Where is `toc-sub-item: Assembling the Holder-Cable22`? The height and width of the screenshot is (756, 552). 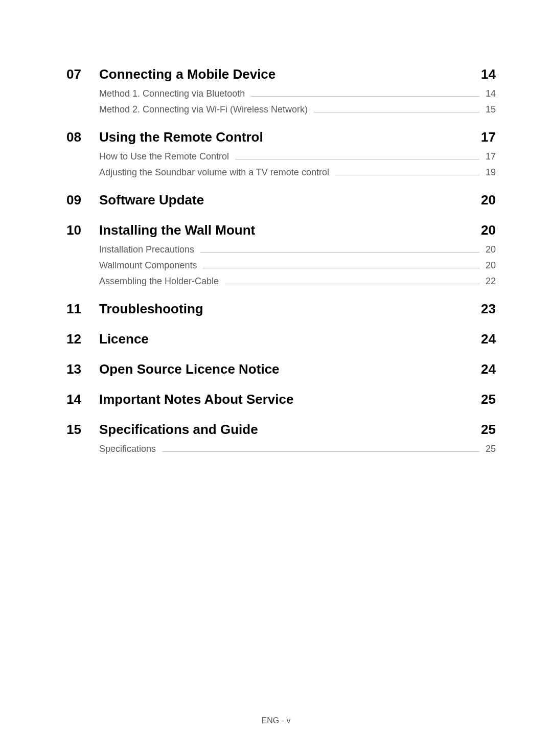
toc-sub-item: Assembling the Holder-Cable22 is located at coordinates (297, 281).